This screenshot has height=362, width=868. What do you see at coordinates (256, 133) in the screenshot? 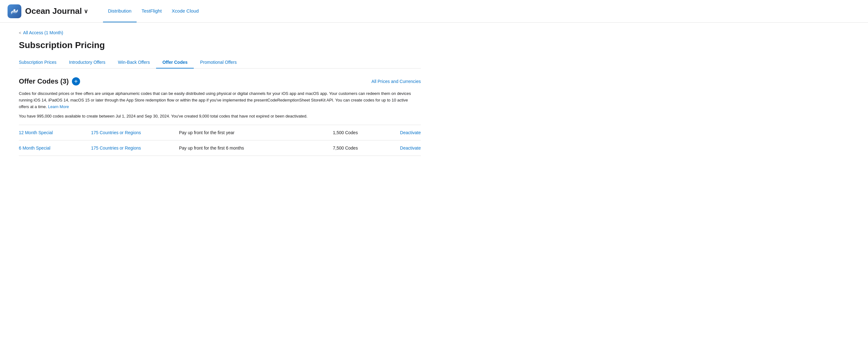
I see `offer-description-0: Pay up front for the first year` at bounding box center [256, 133].